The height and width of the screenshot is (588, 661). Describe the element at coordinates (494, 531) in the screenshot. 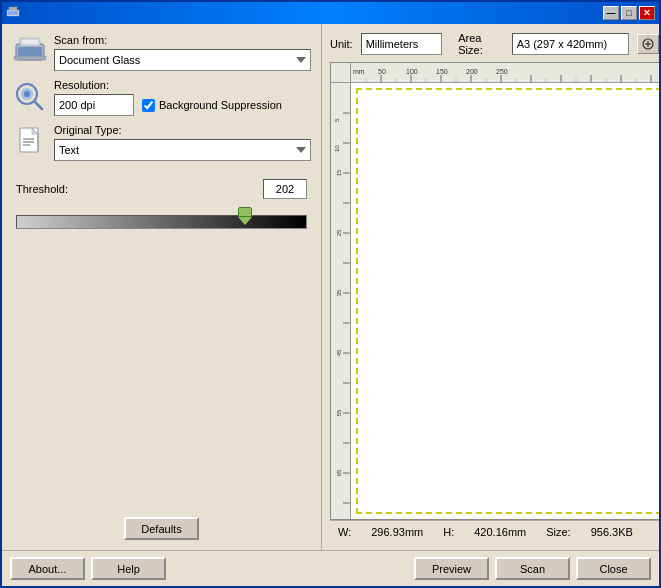

I see `status-bar: W: 296.93mm H: 420.16mm Size: 956.3KB` at that location.